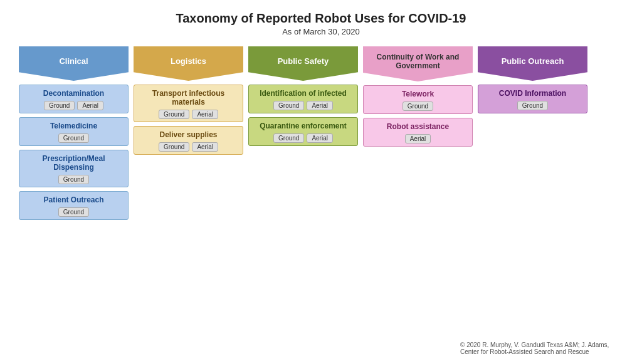 The width and height of the screenshot is (642, 364). Describe the element at coordinates (74, 105) in the screenshot. I see `tags-clinical-0: GroundAerial` at that location.